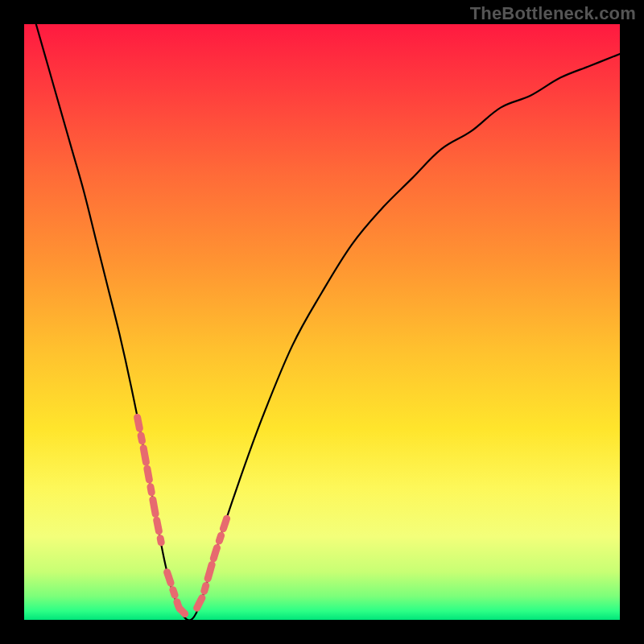 This screenshot has width=644, height=644. What do you see at coordinates (553, 14) in the screenshot?
I see `watermark-text: TheBottleneck.com` at bounding box center [553, 14].